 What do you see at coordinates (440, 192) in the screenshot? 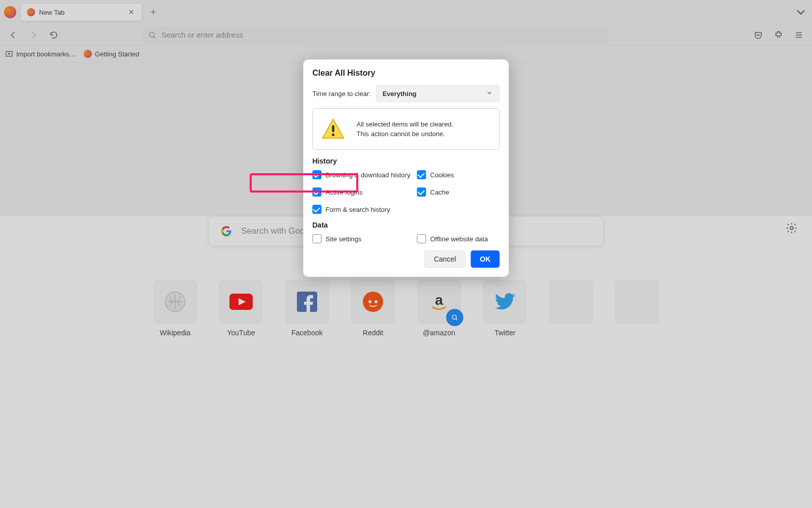
I see `check-label: Cache` at bounding box center [440, 192].